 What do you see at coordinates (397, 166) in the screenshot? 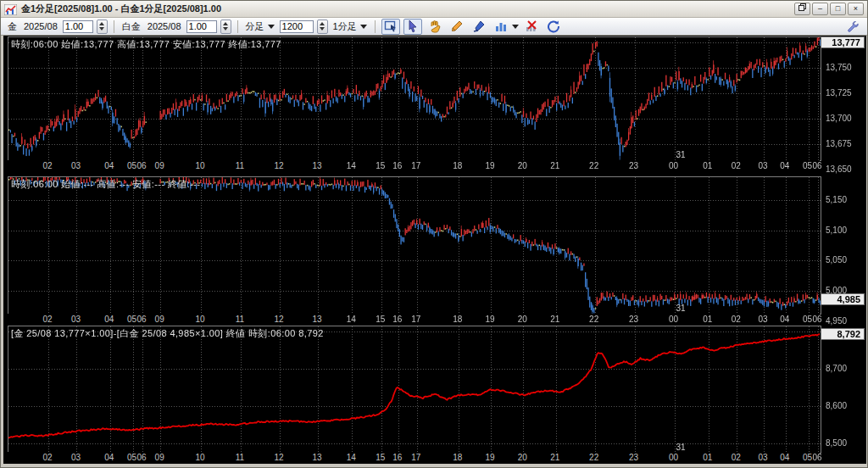
I see `time-tick-label: 16` at bounding box center [397, 166].